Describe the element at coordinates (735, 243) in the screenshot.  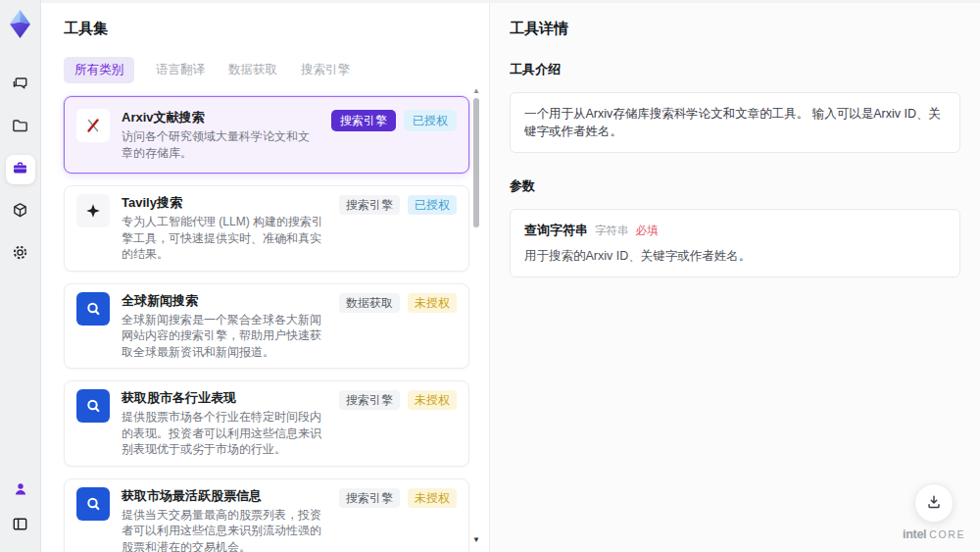
I see `parameter-box: 查询字符串 字符串 必填 用于搜索的Arxiv ID、关键字或作者姓名。` at that location.